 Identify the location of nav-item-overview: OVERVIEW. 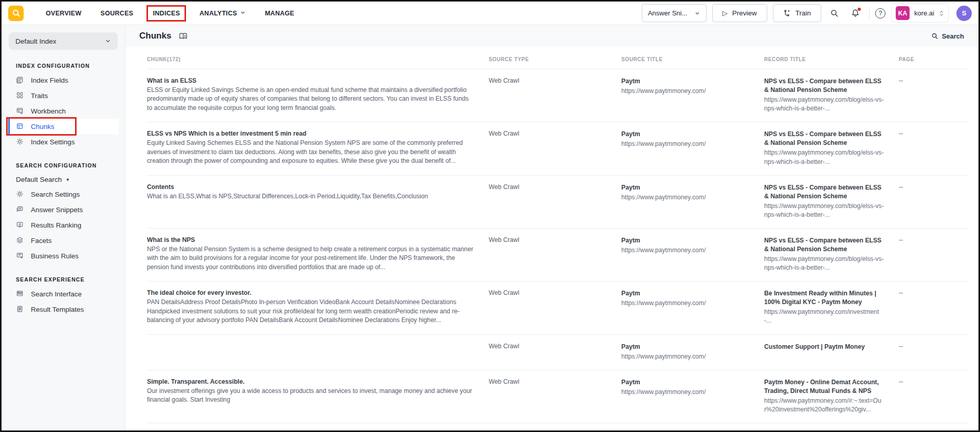
(64, 13).